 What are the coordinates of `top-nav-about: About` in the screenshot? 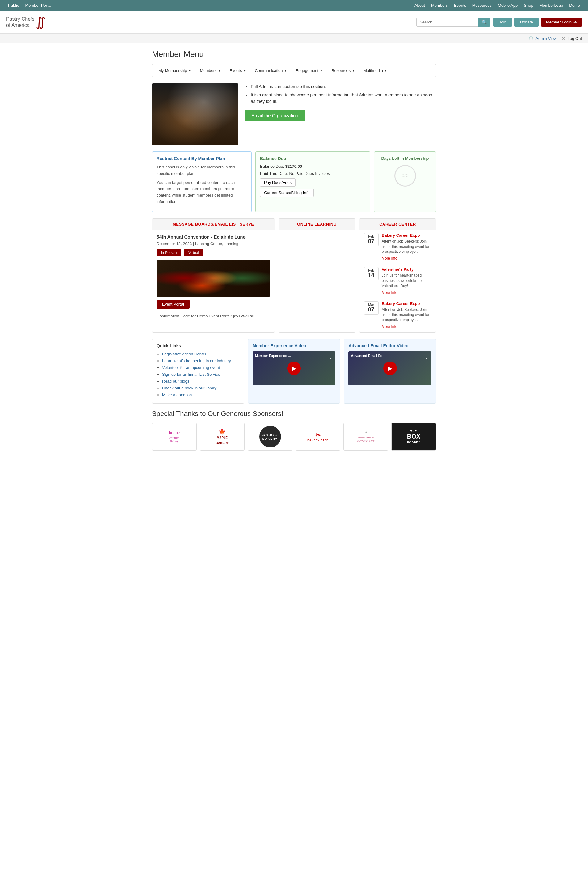 It's located at (420, 6).